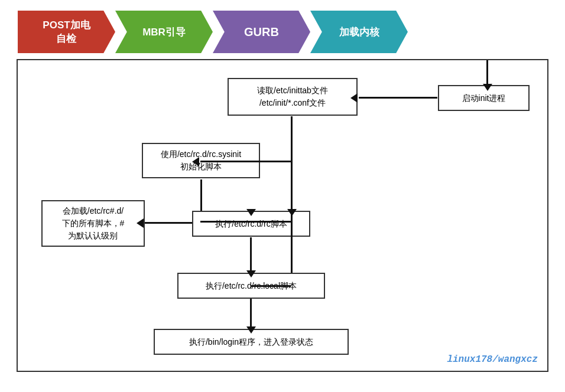 This screenshot has height=392, width=565. I want to click on arrowhead-load, so click(140, 223).